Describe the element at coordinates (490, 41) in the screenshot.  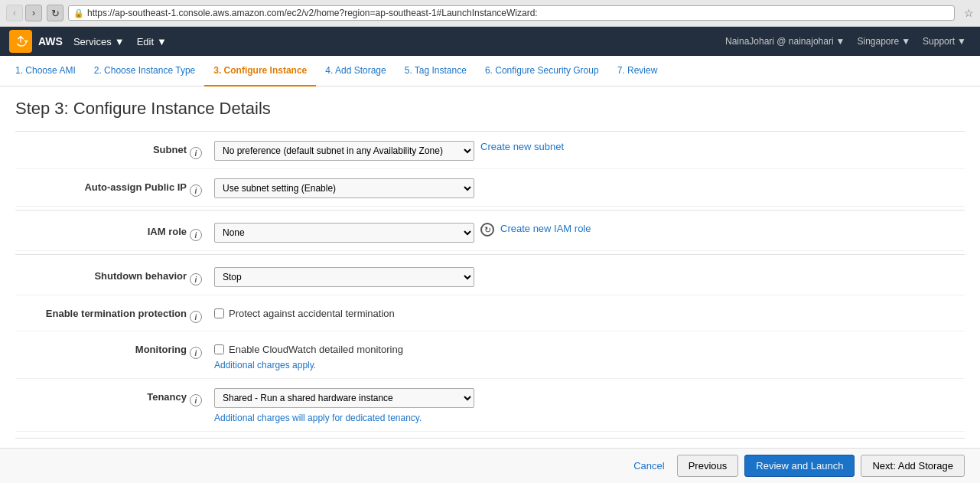
I see `aws-top-nav: AWS Services ▼ Edit ▼ NainaJohari @ nain…` at that location.